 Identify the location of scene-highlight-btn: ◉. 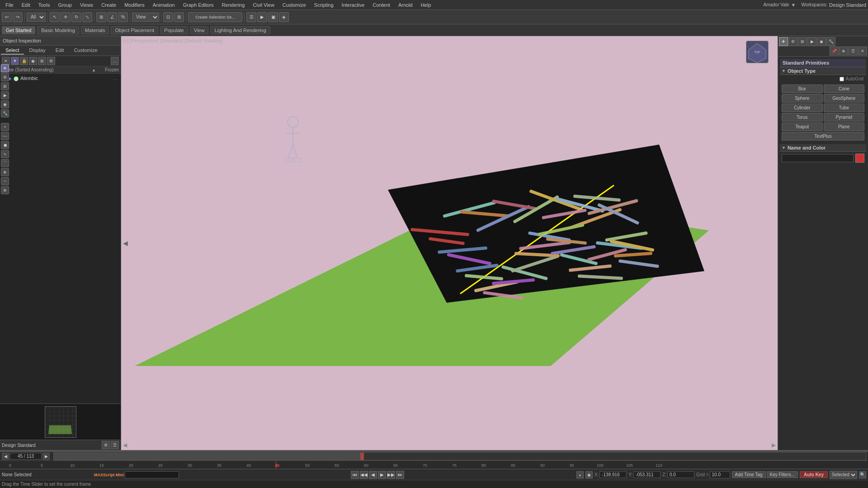
(33, 61).